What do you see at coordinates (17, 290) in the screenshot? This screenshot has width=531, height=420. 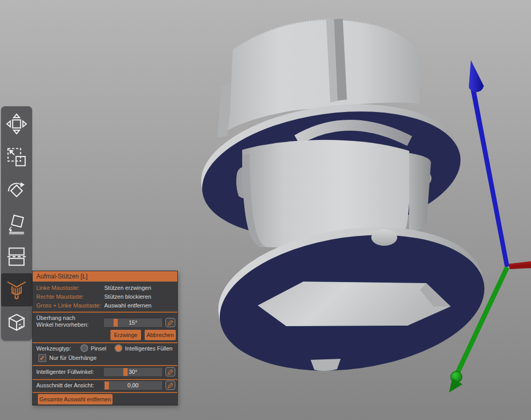 I see `paint-supports-brush-icon` at bounding box center [17, 290].